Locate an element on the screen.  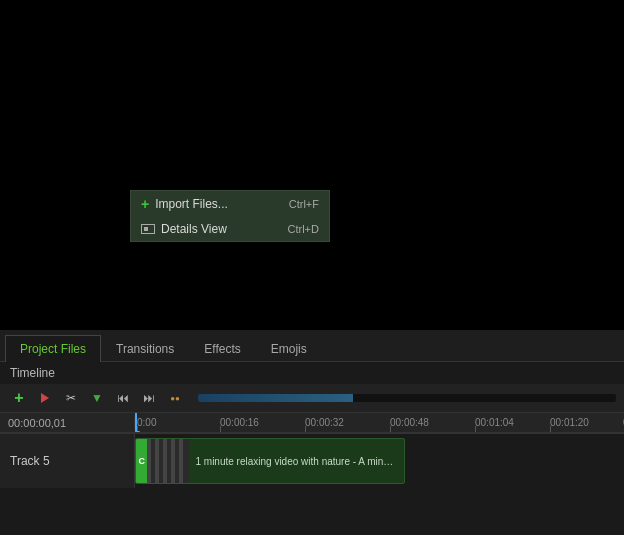
more-options-button: ●● is located at coordinates (175, 398).